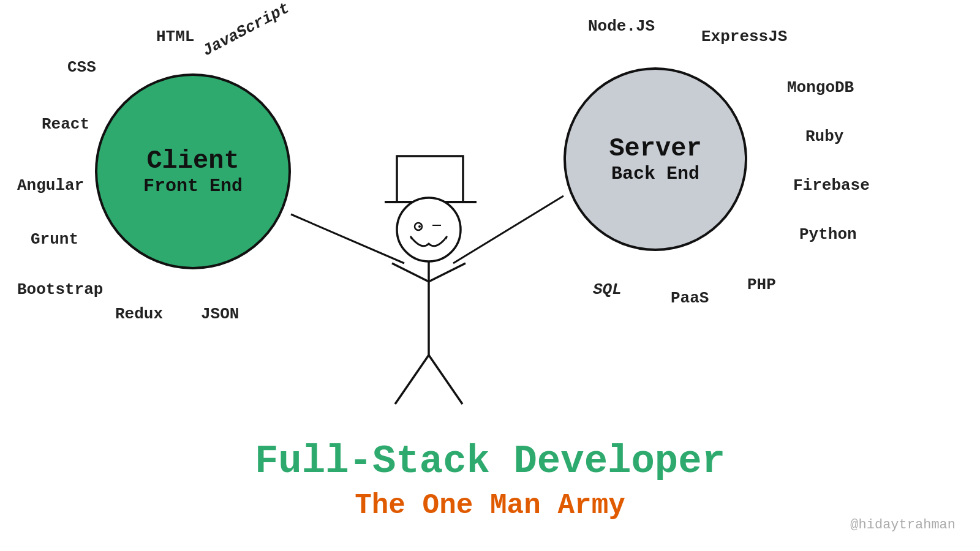 Image resolution: width=980 pixels, height=551 pixels. Describe the element at coordinates (832, 186) in the screenshot. I see `label-firebase: Firebase` at that location.